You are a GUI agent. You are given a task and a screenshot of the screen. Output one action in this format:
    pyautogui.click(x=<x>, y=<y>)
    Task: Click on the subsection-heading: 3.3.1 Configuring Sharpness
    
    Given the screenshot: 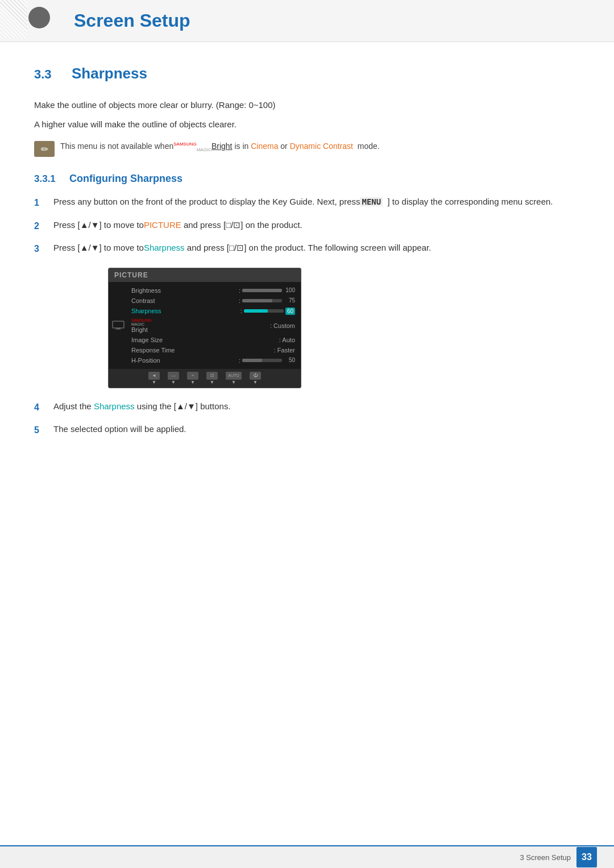 What is the action you would take?
    pyautogui.click(x=307, y=178)
    